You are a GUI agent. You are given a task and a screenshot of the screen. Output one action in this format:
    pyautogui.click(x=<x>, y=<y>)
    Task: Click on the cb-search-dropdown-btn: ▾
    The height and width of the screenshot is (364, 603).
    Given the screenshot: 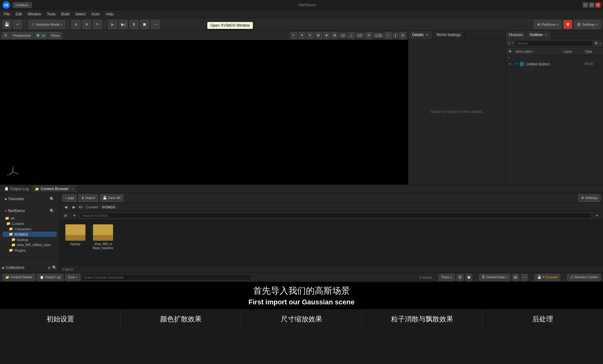 What is the action you would take?
    pyautogui.click(x=597, y=216)
    